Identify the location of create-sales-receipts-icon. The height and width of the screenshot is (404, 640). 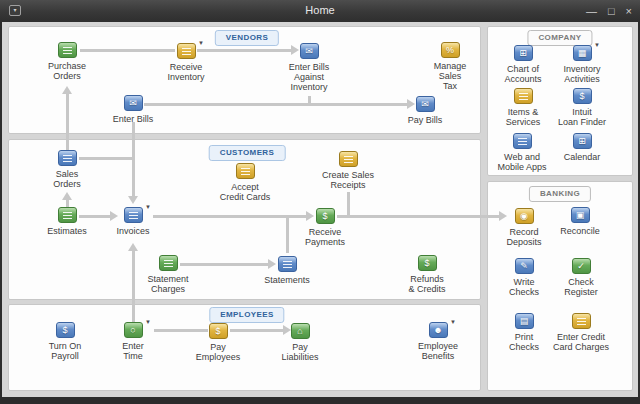
(348, 159).